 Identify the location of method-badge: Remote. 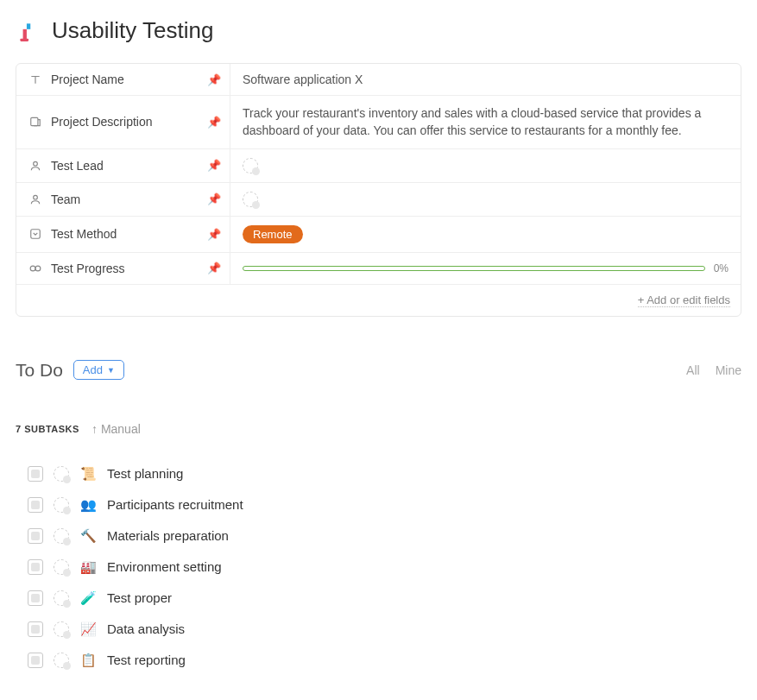
(273, 235).